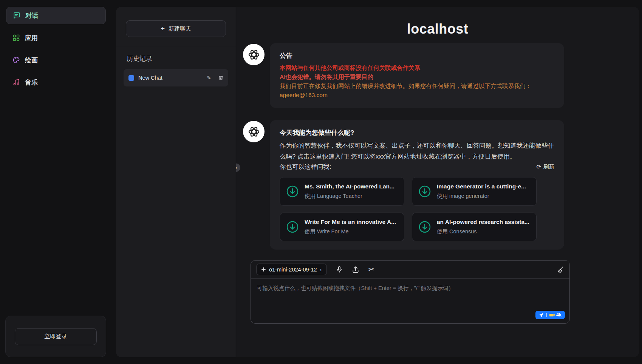 The image size is (642, 364). Describe the element at coordinates (162, 29) in the screenshot. I see `plus-icon: +` at that location.